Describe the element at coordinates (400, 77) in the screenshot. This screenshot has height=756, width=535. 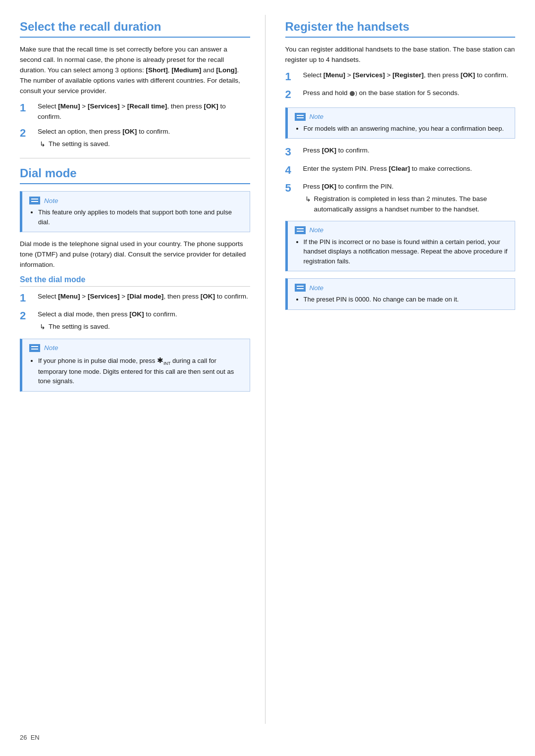
I see `register-step-1: Select [Menu] > [Services] > [Register],…` at that location.